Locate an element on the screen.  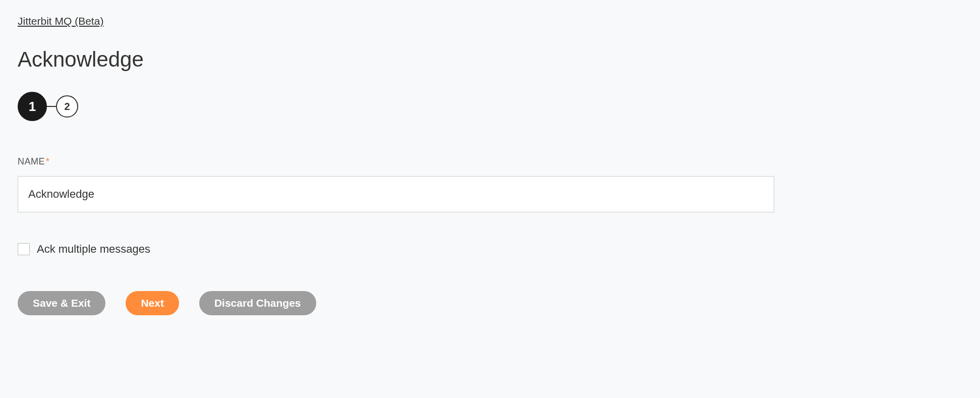
ack-multiple-label: Ack multiple messages is located at coordinates (94, 249).